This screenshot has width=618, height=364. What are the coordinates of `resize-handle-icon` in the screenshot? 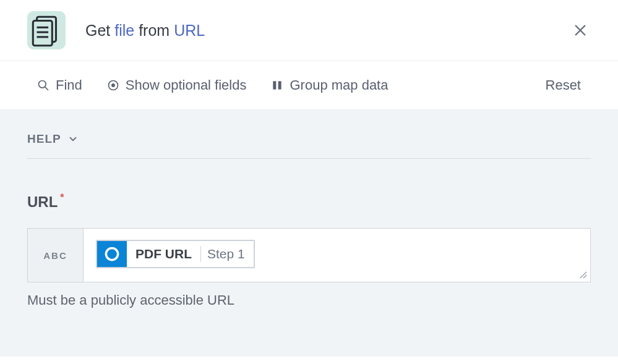 It's located at (583, 275).